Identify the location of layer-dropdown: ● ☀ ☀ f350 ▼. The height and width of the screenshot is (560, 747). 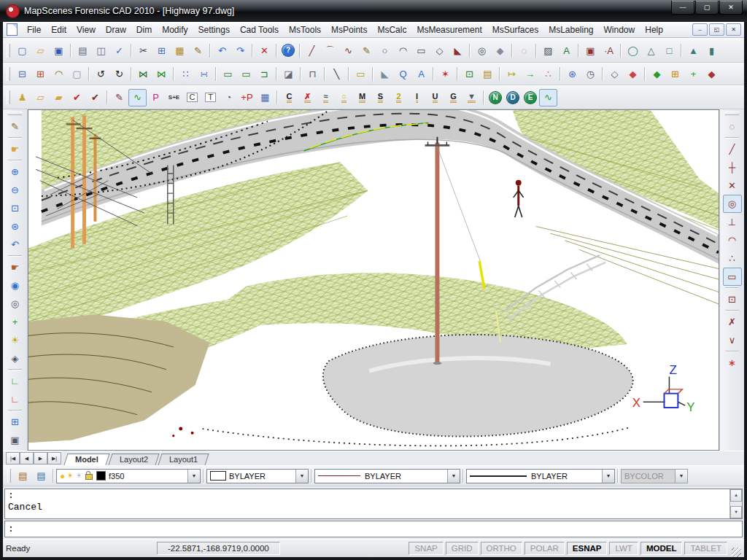
(128, 476).